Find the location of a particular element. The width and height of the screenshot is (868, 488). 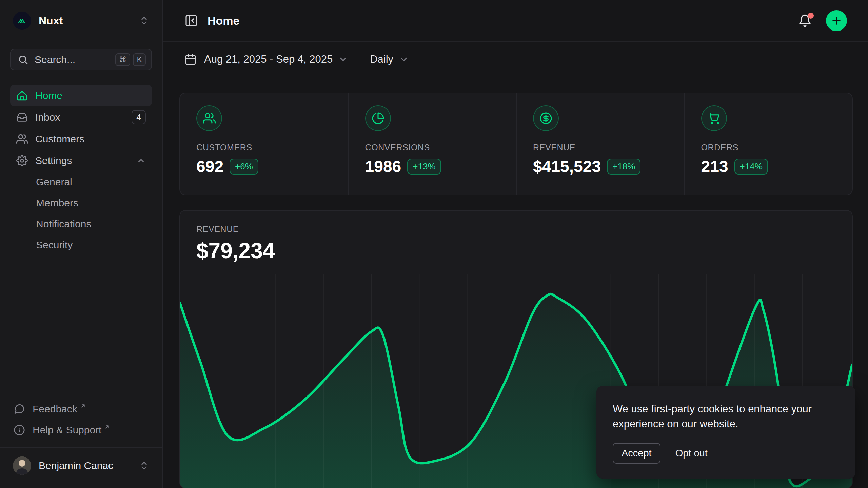

sidebar-subitem-general: General is located at coordinates (81, 182).